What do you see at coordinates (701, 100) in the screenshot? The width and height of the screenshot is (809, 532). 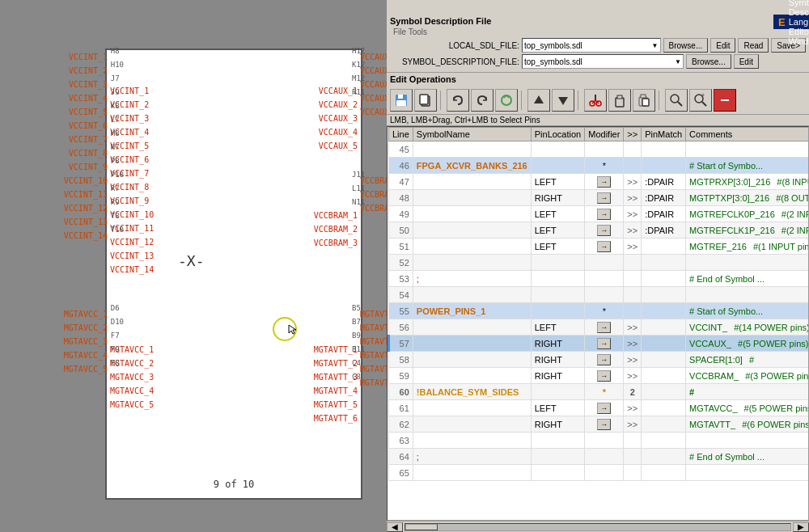 I see `search2-toolbar-btn: +` at bounding box center [701, 100].